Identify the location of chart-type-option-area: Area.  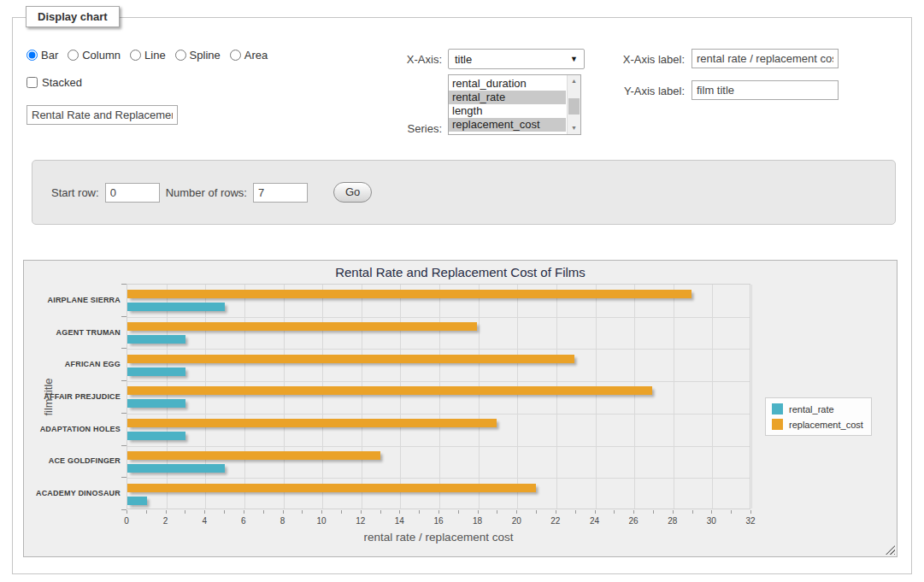
(249, 55).